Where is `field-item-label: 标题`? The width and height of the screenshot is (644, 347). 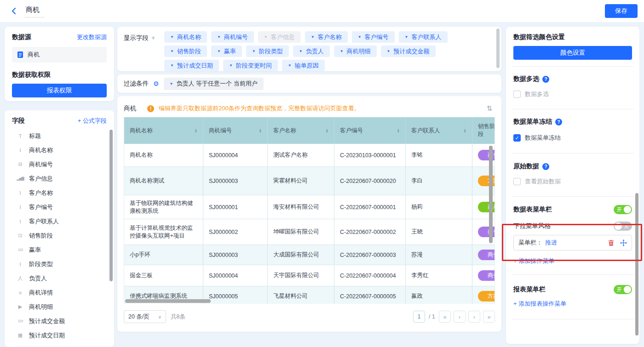 field-item-label: 标题 is located at coordinates (35, 136).